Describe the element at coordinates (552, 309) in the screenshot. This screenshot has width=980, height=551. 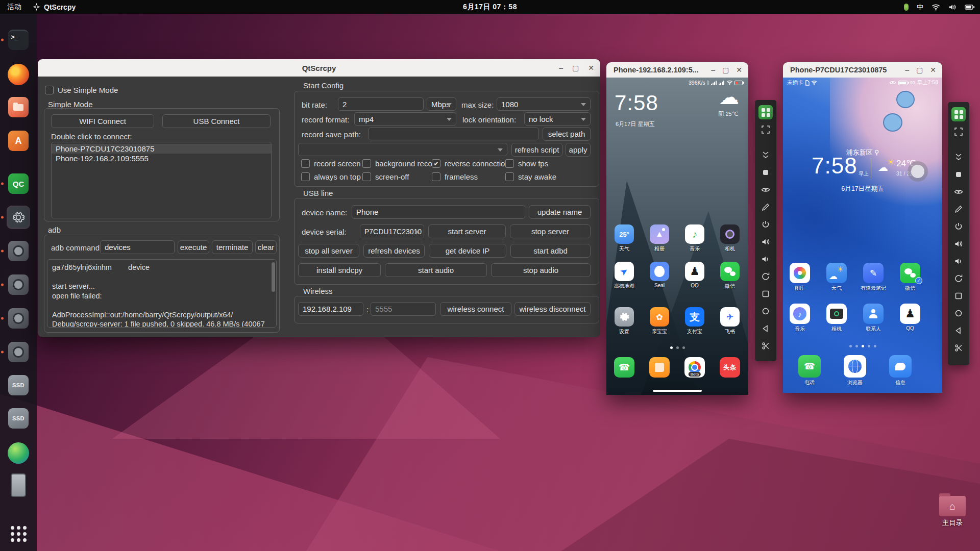
I see `wireless-disconnect-button: wireless disconnect` at that location.